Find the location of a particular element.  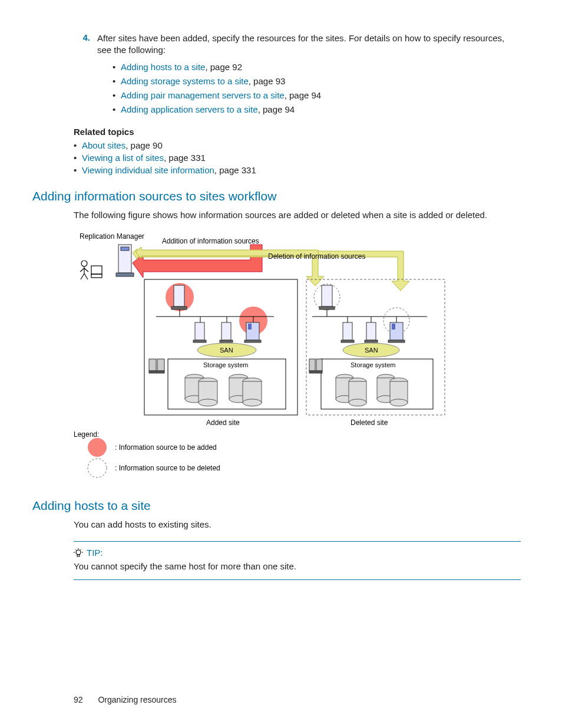

related-item: Viewing a list of sites, page 331 is located at coordinates (297, 158).